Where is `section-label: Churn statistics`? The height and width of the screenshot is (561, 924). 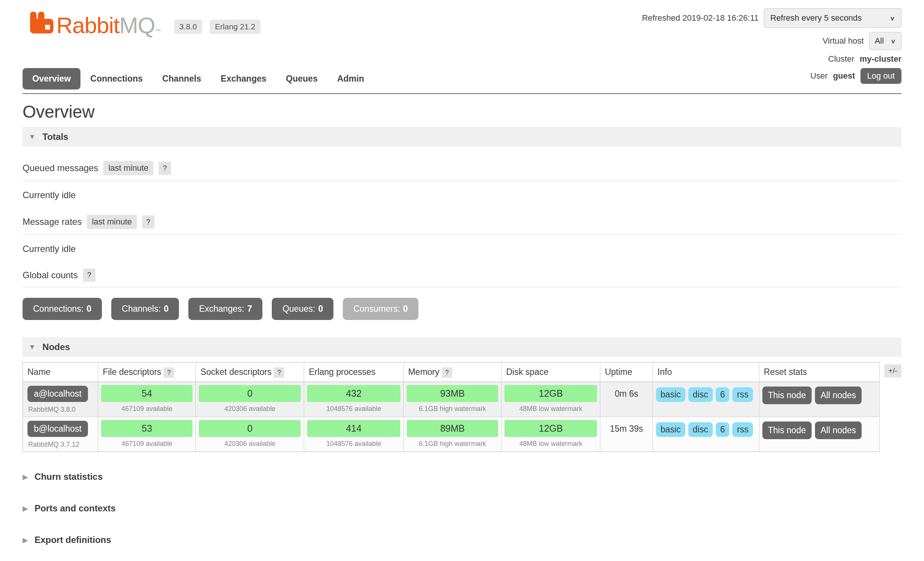
section-label: Churn statistics is located at coordinates (68, 477).